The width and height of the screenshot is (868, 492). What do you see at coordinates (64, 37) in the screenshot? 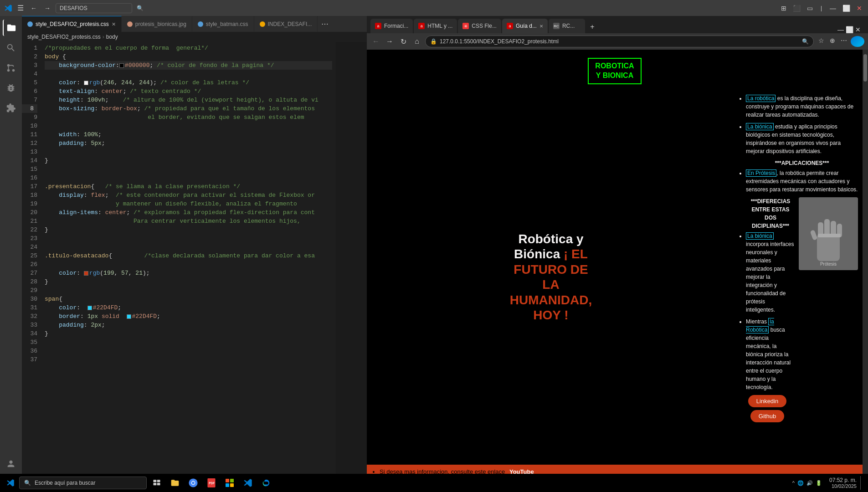
I see `breadcrumb-file: style_DESAFIO2_protesis.css` at bounding box center [64, 37].